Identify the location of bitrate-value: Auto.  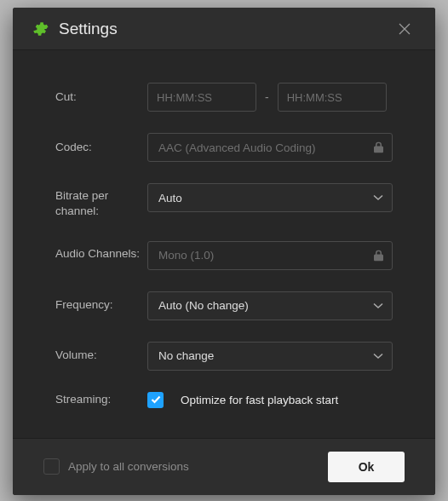
(170, 198).